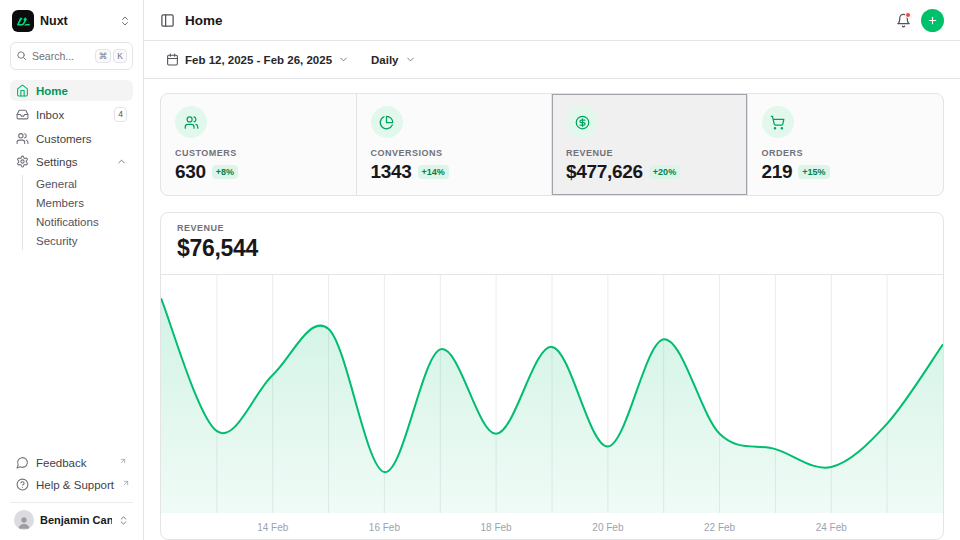 The height and width of the screenshot is (540, 960). What do you see at coordinates (778, 122) in the screenshot?
I see `shopping-cart-icon` at bounding box center [778, 122].